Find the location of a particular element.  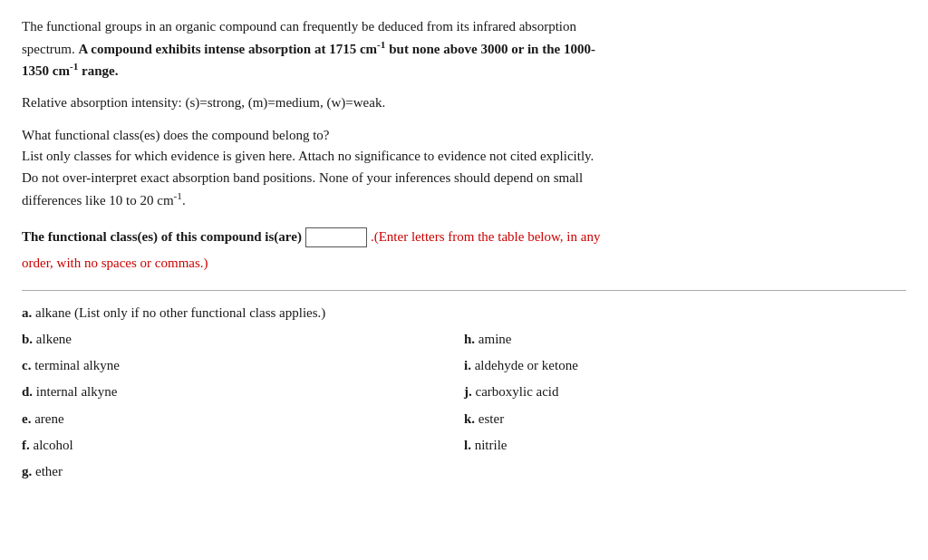

option-l: l. nitrile is located at coordinates (685, 446).